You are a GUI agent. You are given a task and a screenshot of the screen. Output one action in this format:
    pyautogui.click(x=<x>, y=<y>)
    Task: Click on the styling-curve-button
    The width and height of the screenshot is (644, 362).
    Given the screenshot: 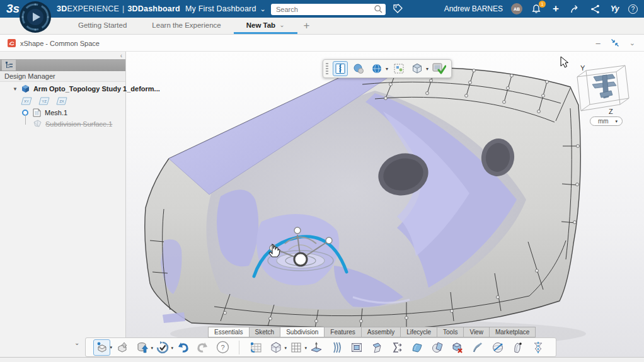 What is the action you would take?
    pyautogui.click(x=478, y=348)
    